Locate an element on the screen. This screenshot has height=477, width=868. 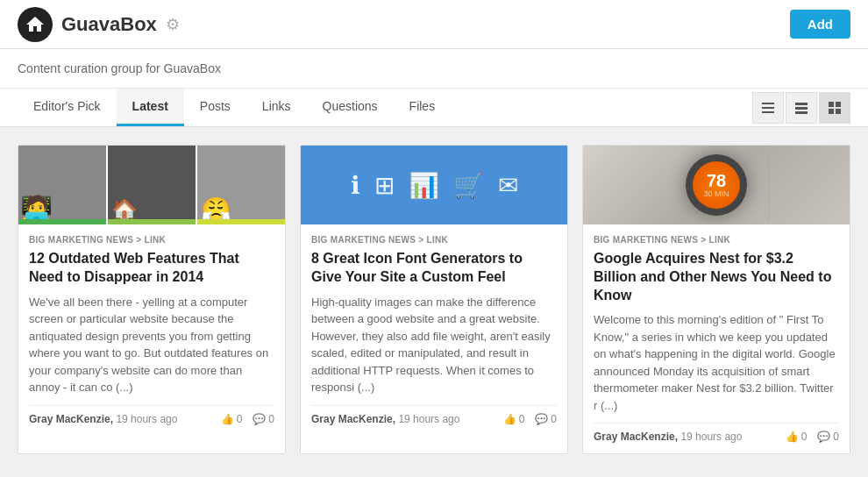
card-3-likes: 👍 0 is located at coordinates (796, 437).